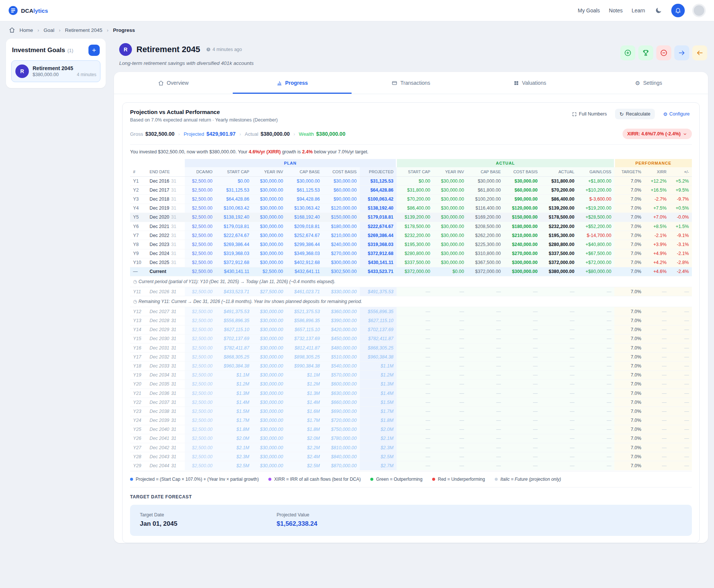 Image resolution: width=714 pixels, height=588 pixels. What do you see at coordinates (166, 348) in the screenshot?
I see `cell-end-date: Dec 203131` at bounding box center [166, 348].